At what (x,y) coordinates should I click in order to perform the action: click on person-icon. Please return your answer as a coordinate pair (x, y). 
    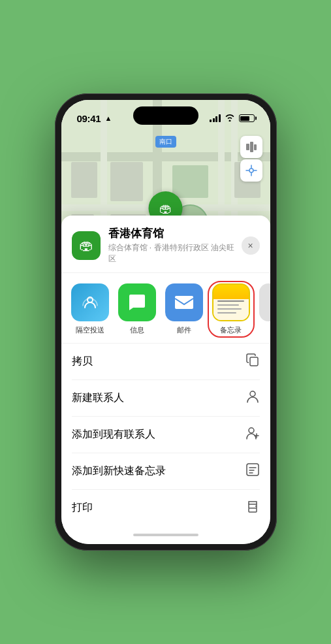
    Looking at the image, I should click on (253, 398).